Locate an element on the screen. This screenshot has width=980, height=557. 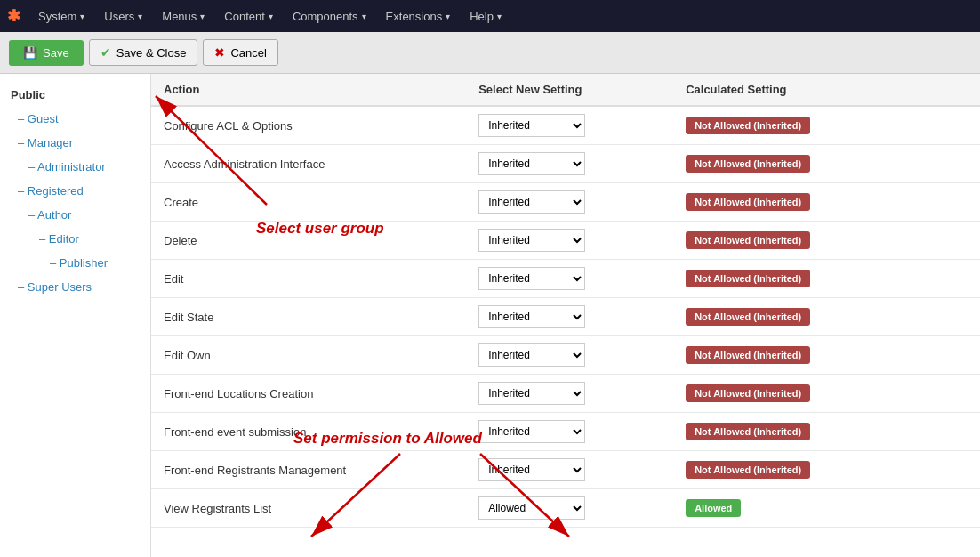
sidebar-item-administrator: – Administrator is located at coordinates (75, 167).